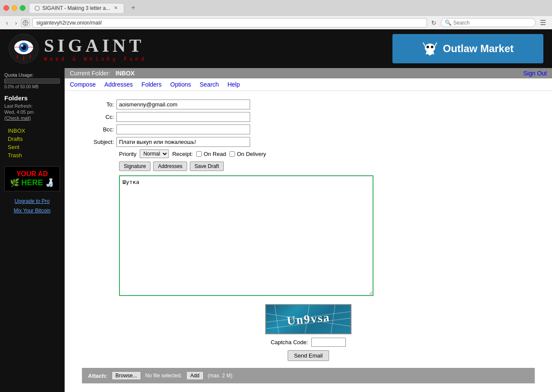 This screenshot has height=392, width=552. What do you see at coordinates (102, 73) in the screenshot?
I see `folder-bar-left: Current Folder: INBOX` at bounding box center [102, 73].